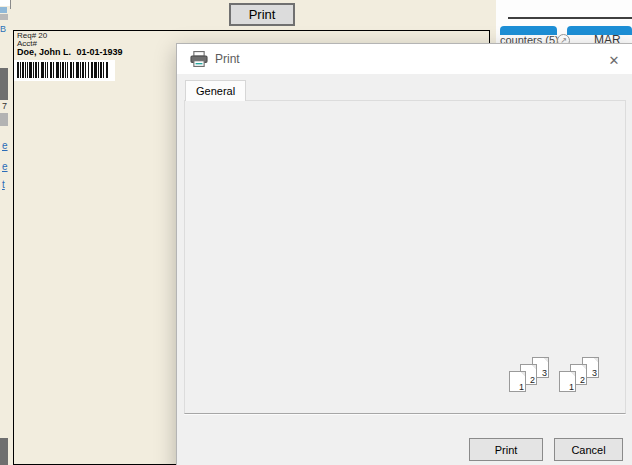 The width and height of the screenshot is (632, 465). I want to click on close-icon: ✕, so click(614, 60).